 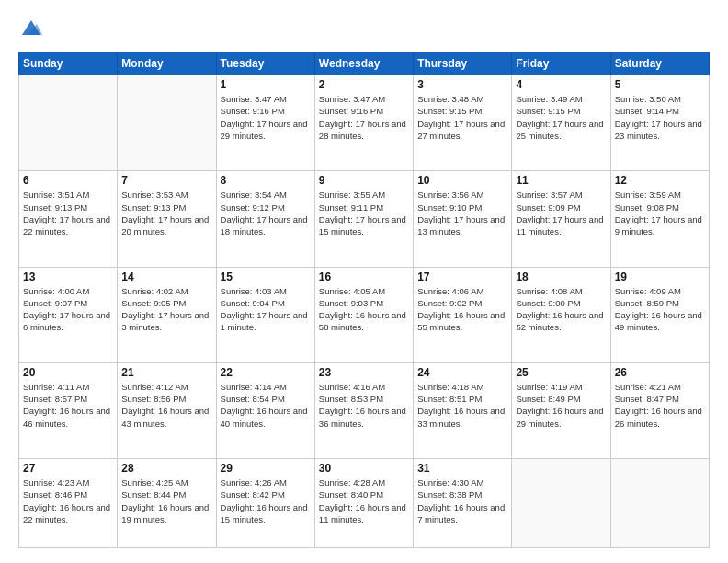 What do you see at coordinates (364, 28) in the screenshot?
I see `header` at bounding box center [364, 28].